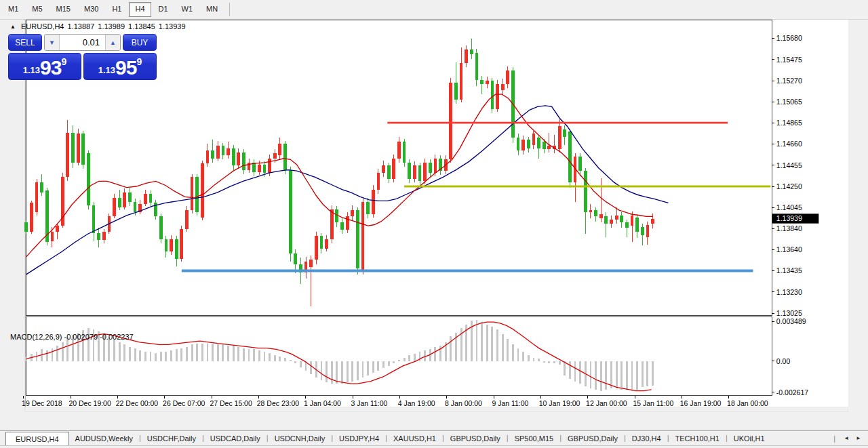  Describe the element at coordinates (72, 337) in the screenshot. I see `macd-indicator-label: MACD(12,26,9) -0.002079 -0.002237` at that location.